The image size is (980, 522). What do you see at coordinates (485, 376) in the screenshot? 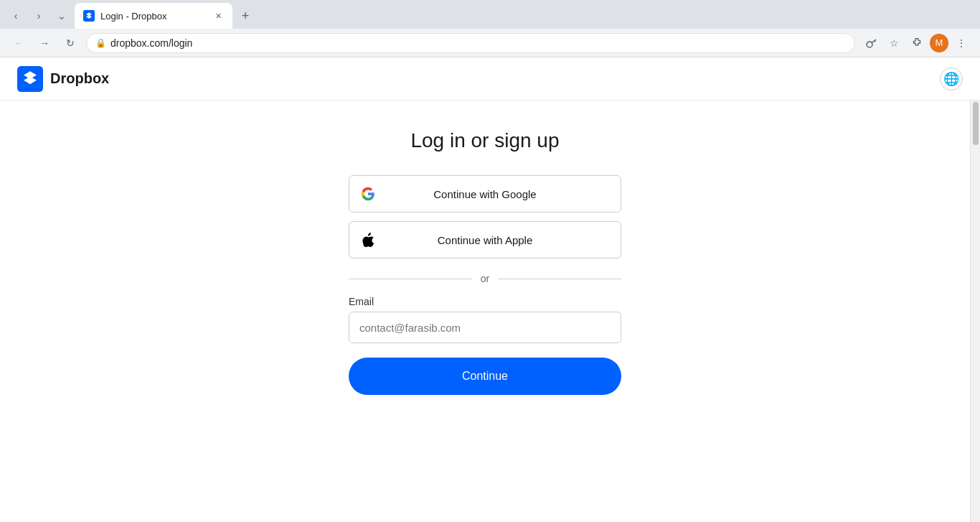
I see `continue-btn: Continue` at bounding box center [485, 376].